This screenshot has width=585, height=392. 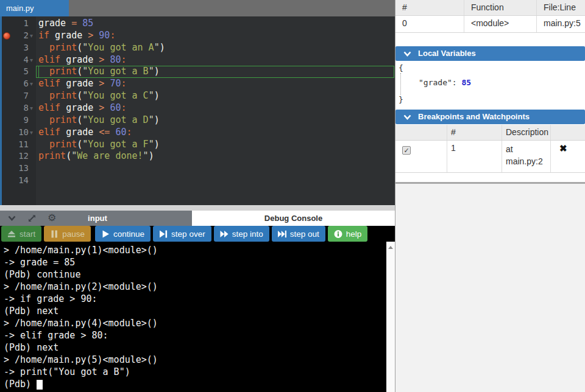 What do you see at coordinates (401, 68) in the screenshot?
I see `json-open-brace: {` at bounding box center [401, 68].